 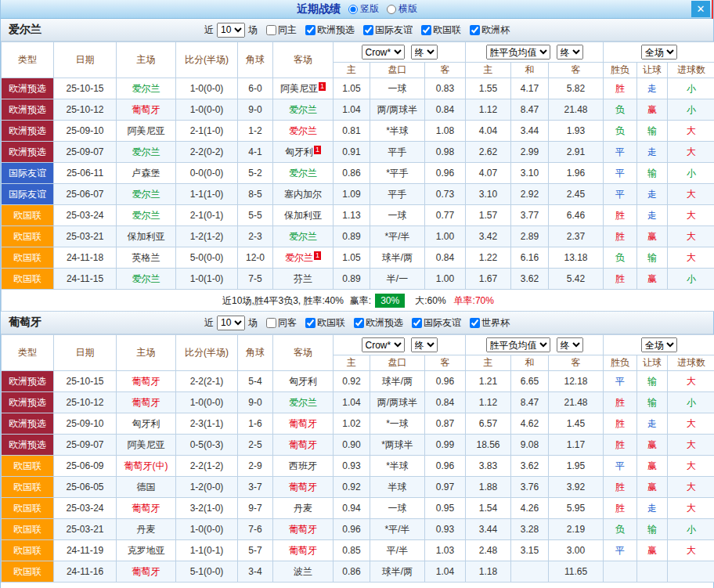 I want to click on layout-horizontal-radio, so click(x=391, y=9).